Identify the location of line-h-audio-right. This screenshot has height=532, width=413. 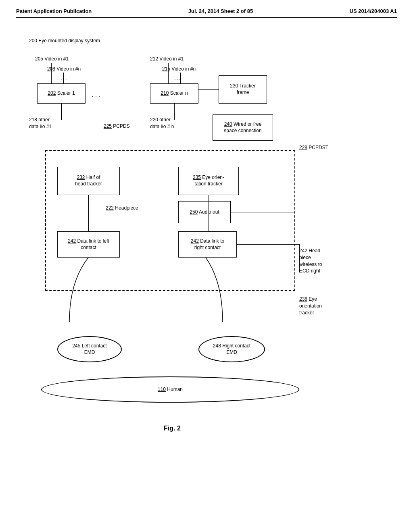
(263, 212).